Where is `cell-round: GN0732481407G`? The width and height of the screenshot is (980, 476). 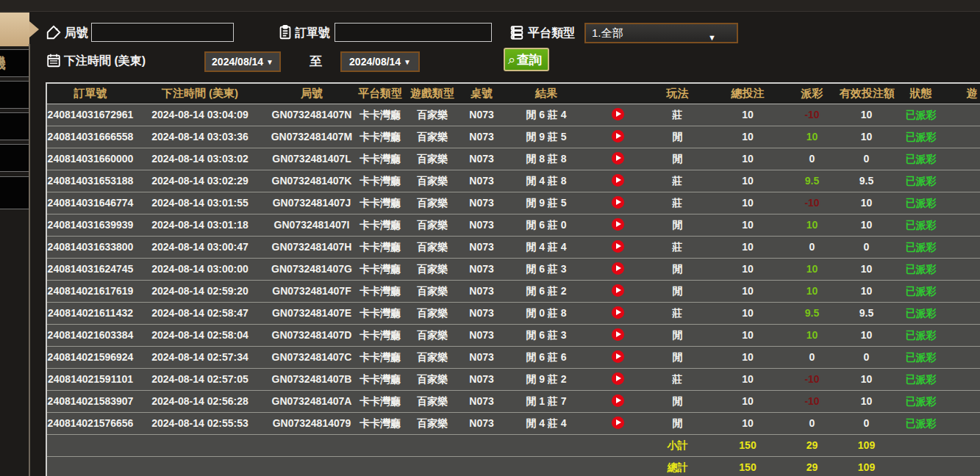
cell-round: GN0732481407G is located at coordinates (312, 269).